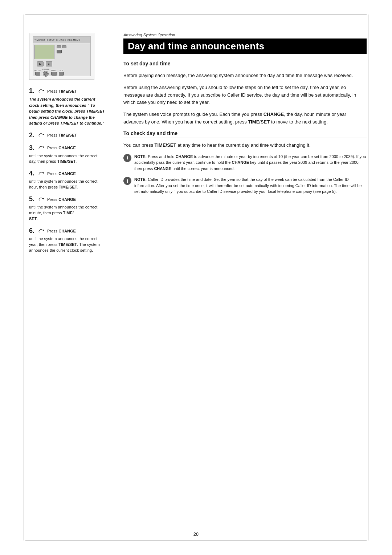  I want to click on step-1-key: Press TIME/SET, so click(62, 91).